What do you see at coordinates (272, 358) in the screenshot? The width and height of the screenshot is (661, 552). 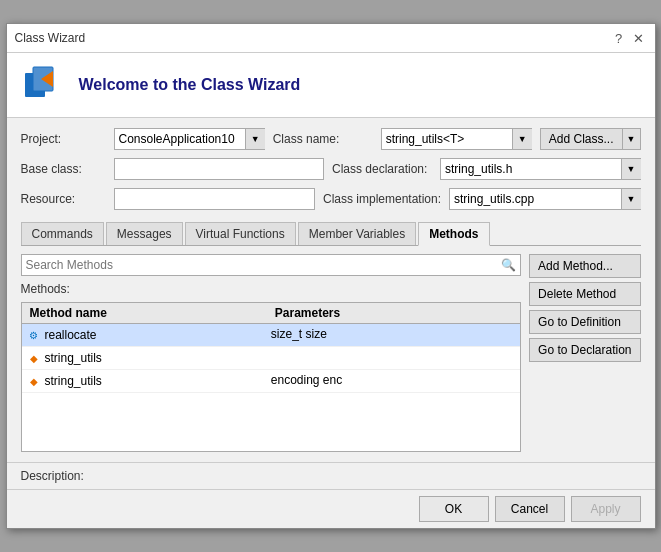 I see `table-row: ◆ string_utils` at bounding box center [272, 358].